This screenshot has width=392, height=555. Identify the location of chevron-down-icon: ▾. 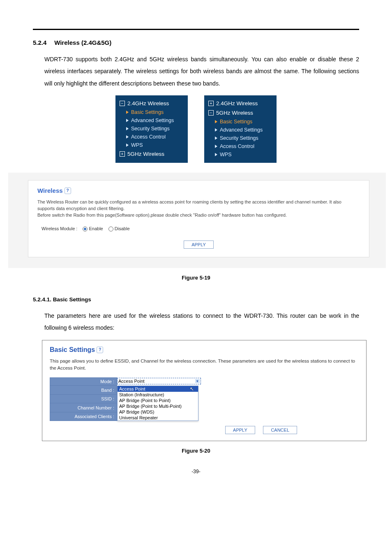
(197, 381).